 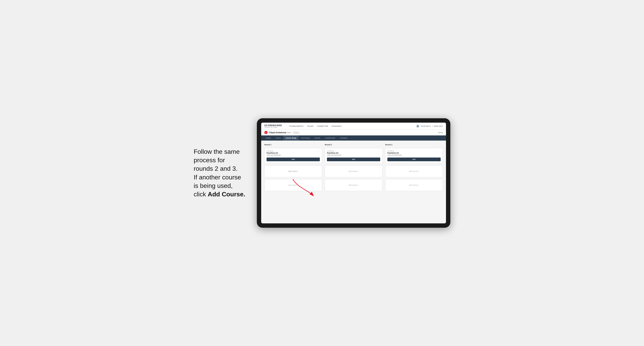 What do you see at coordinates (414, 185) in the screenshot?
I see `round-3-add-label-2: Add Course +` at bounding box center [414, 185].